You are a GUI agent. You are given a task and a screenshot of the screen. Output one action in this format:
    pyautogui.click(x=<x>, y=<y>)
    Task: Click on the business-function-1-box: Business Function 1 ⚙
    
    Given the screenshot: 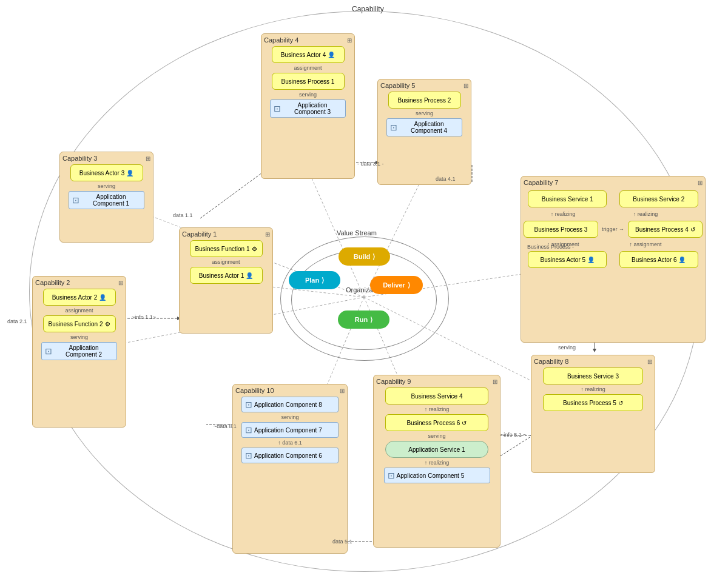 What is the action you would take?
    pyautogui.click(x=226, y=249)
    